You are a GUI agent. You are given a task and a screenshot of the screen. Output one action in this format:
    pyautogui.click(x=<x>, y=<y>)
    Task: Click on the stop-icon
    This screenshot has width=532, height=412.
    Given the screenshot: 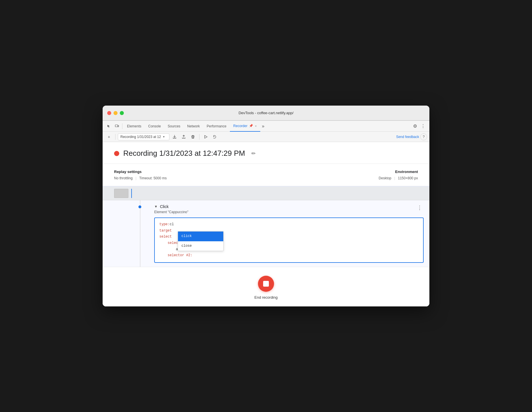 What is the action you would take?
    pyautogui.click(x=266, y=284)
    